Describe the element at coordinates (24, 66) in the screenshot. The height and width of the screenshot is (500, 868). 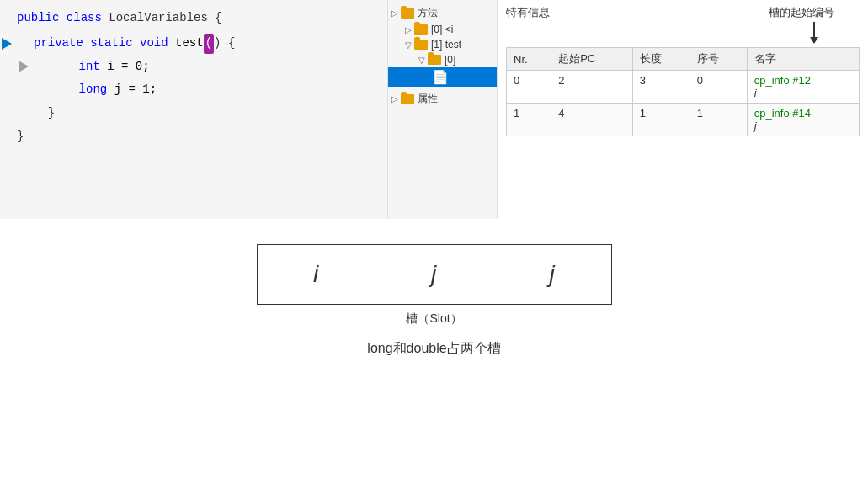
I see `arrow-marker-gray` at that location.